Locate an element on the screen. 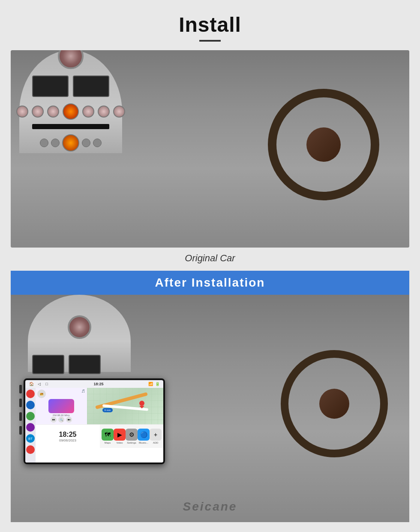  video-app-icon: ▶ is located at coordinates (120, 435).